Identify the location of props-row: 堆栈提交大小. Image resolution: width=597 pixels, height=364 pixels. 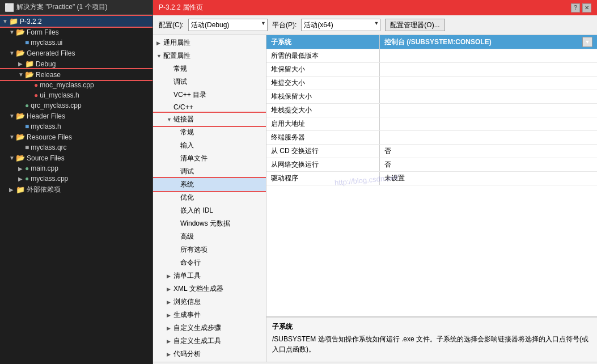
(432, 111).